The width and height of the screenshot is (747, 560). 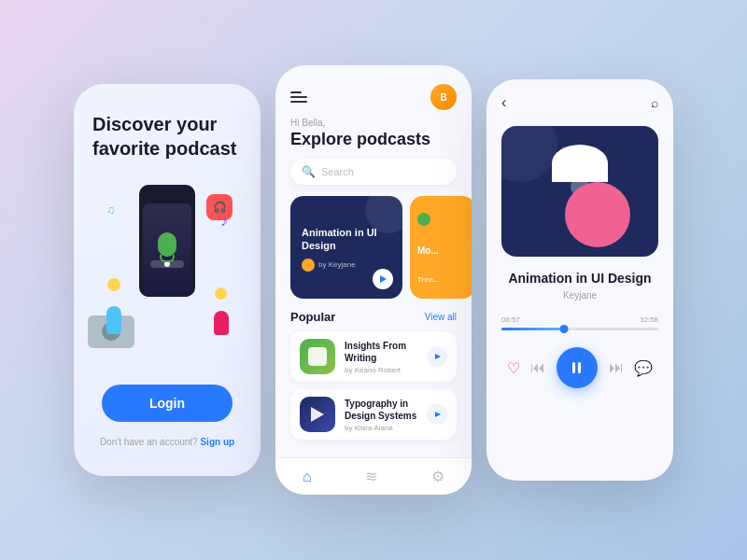 What do you see at coordinates (580, 289) in the screenshot?
I see `song-info: Animation in UI Design Keyjane` at bounding box center [580, 289].